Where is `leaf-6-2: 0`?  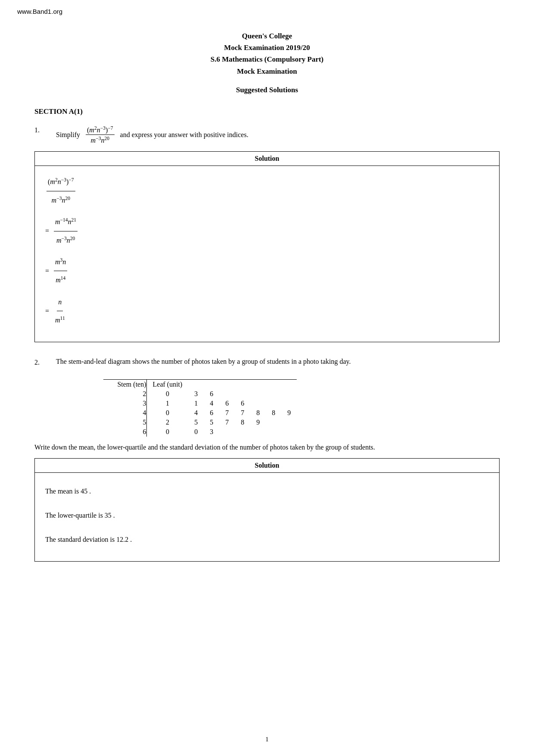 leaf-6-2: 0 is located at coordinates (196, 432).